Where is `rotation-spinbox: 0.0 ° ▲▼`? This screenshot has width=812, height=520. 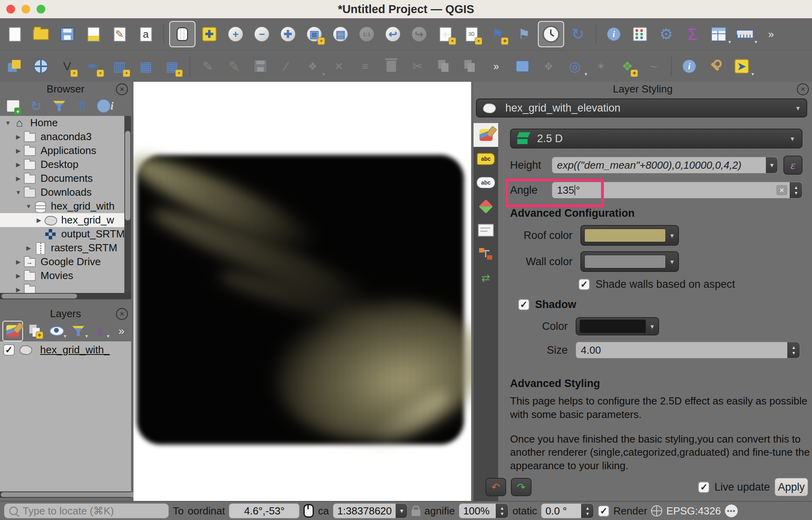
rotation-spinbox: 0.0 ° ▲▼ is located at coordinates (567, 511).